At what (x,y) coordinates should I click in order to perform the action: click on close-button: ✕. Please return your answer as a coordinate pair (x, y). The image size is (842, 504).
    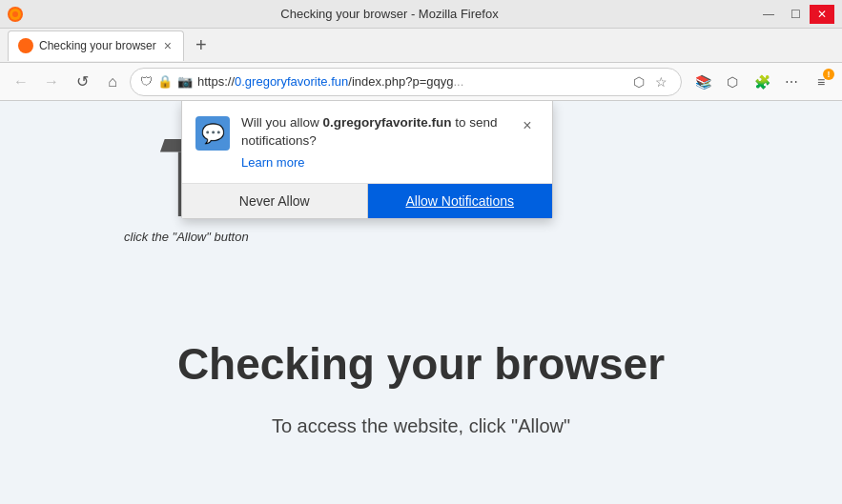
    Looking at the image, I should click on (822, 14).